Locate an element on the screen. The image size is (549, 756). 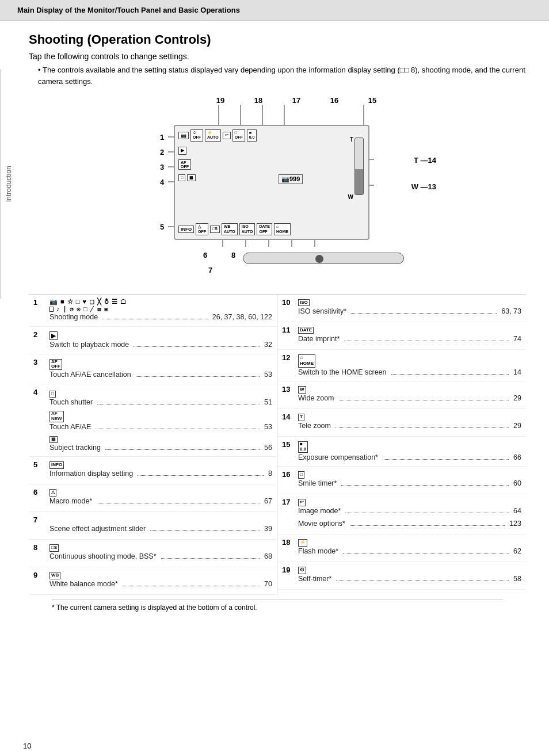
imgmode-icon: ↩ is located at coordinates (227, 135).